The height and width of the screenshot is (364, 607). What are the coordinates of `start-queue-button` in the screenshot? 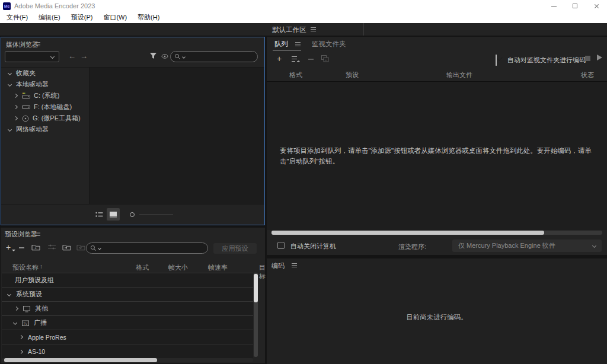 It's located at (600, 58).